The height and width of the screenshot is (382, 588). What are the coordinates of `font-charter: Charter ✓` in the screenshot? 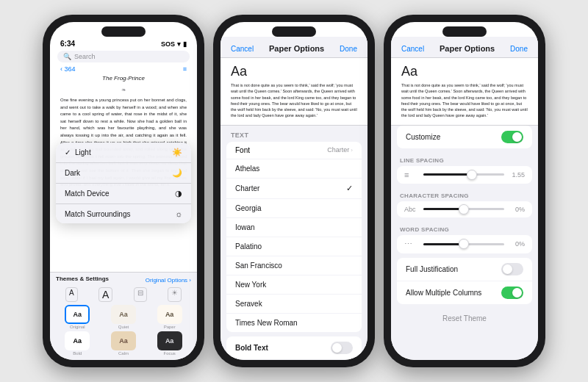 It's located at (294, 189).